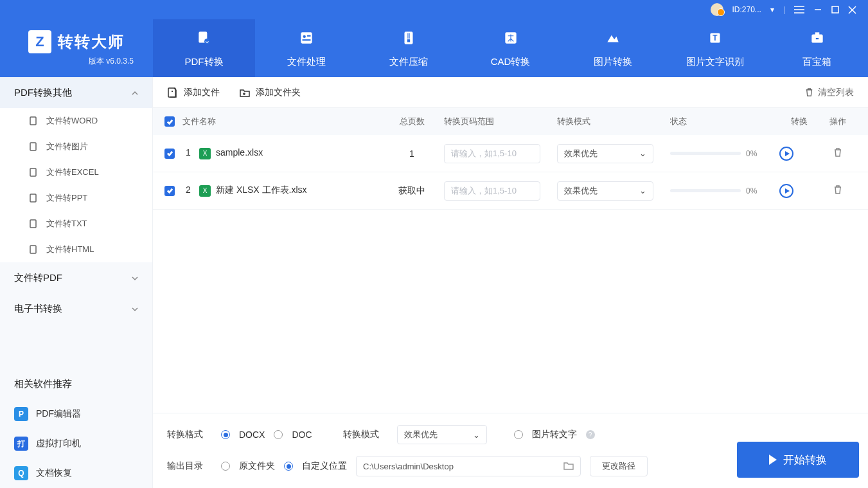  Describe the element at coordinates (188, 190) in the screenshot. I see `row-number: 2` at that location.